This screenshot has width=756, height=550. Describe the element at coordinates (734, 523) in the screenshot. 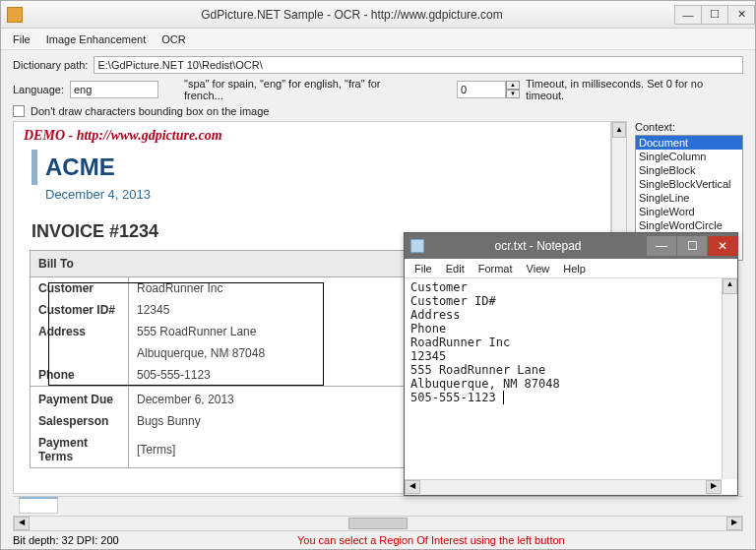

I see `scroll-right-icon: ▶` at that location.